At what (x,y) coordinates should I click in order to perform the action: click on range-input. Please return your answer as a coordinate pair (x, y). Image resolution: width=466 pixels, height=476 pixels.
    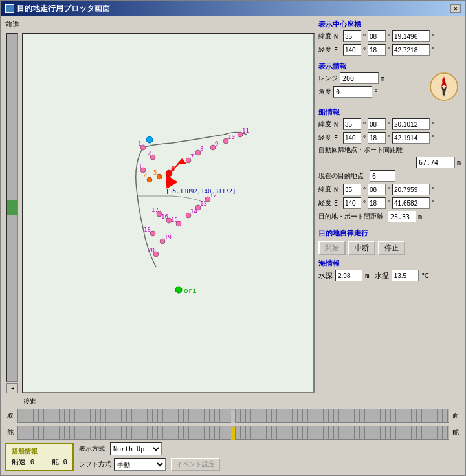
    Looking at the image, I should click on (359, 78).